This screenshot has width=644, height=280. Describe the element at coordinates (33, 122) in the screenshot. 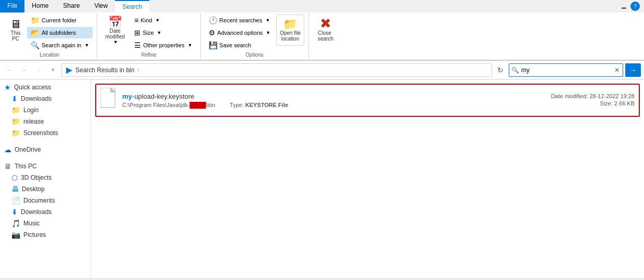

I see `release-label: release` at that location.